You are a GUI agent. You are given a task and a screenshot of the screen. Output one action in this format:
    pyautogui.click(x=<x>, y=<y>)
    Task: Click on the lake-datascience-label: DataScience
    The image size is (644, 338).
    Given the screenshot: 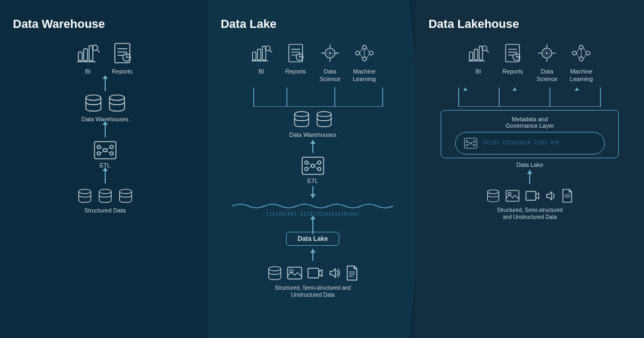 What is the action you would take?
    pyautogui.click(x=330, y=75)
    